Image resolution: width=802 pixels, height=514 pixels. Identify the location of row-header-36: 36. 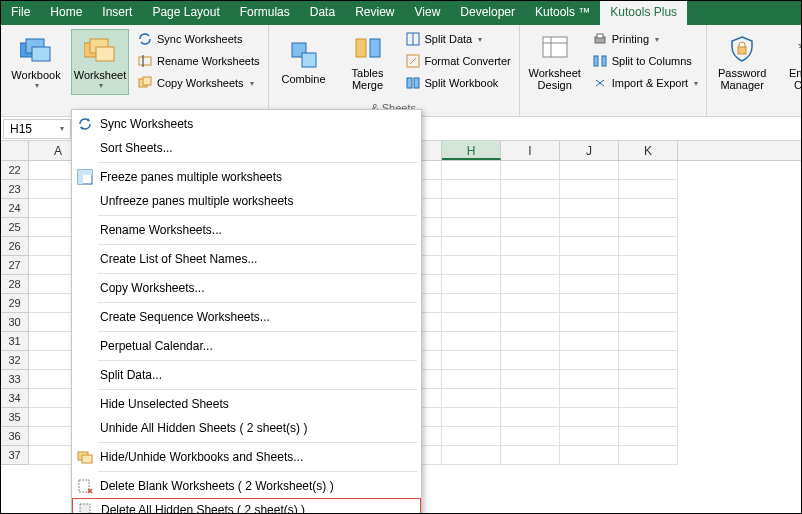
(15, 436).